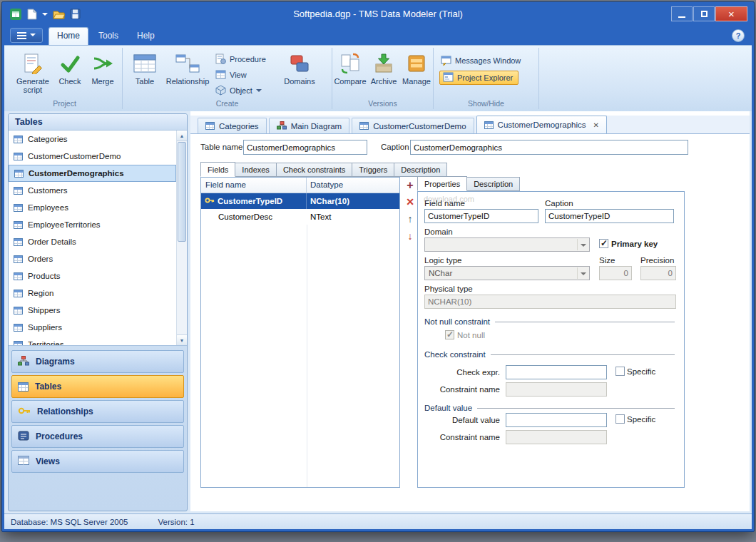 Image resolution: width=756 pixels, height=542 pixels. I want to click on size-input, so click(615, 273).